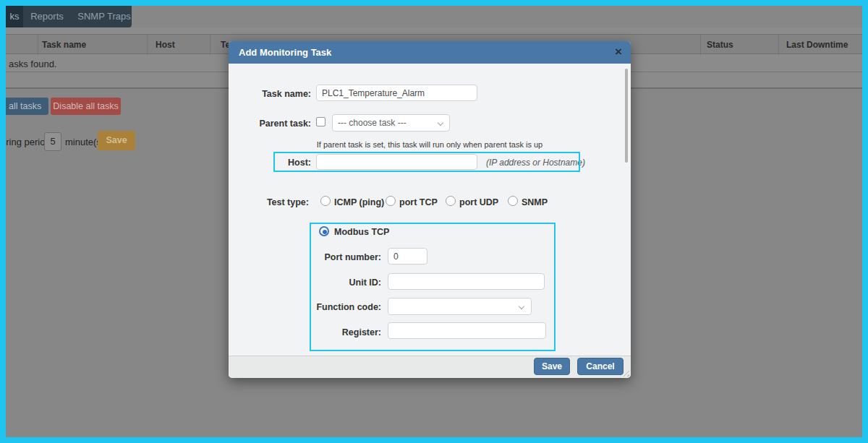 This screenshot has width=868, height=443. Describe the element at coordinates (47, 16) in the screenshot. I see `tab-reports-label: Reports` at that location.